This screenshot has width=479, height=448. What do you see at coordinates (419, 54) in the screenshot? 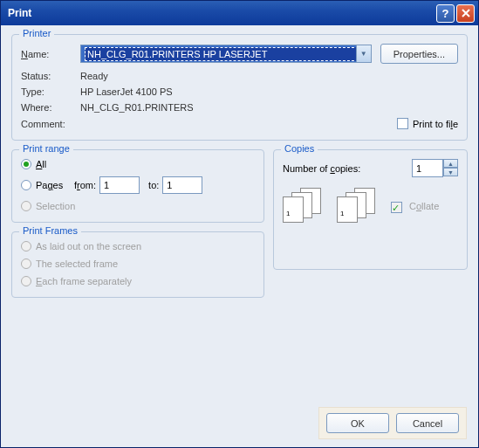
I see `properties-button: Properties...` at bounding box center [419, 54].